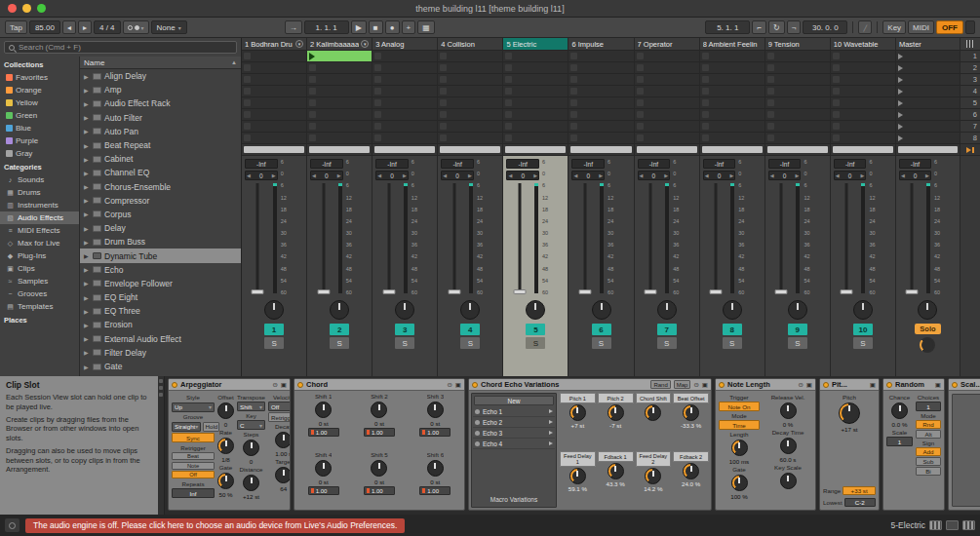  Describe the element at coordinates (970, 45) in the screenshot. I see `io-show-hide-button` at that location.